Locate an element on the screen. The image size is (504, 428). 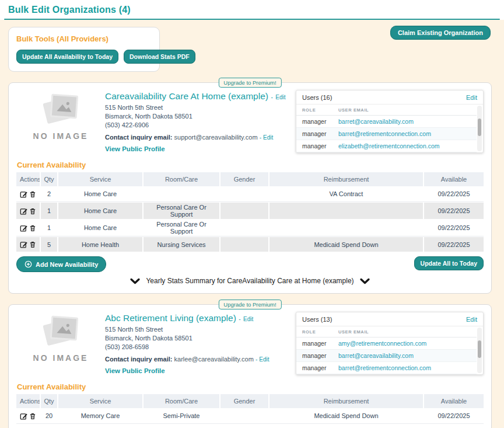
org-summary-row: NO IMAGE Careavailability Care At Home (… is located at coordinates (250, 121).